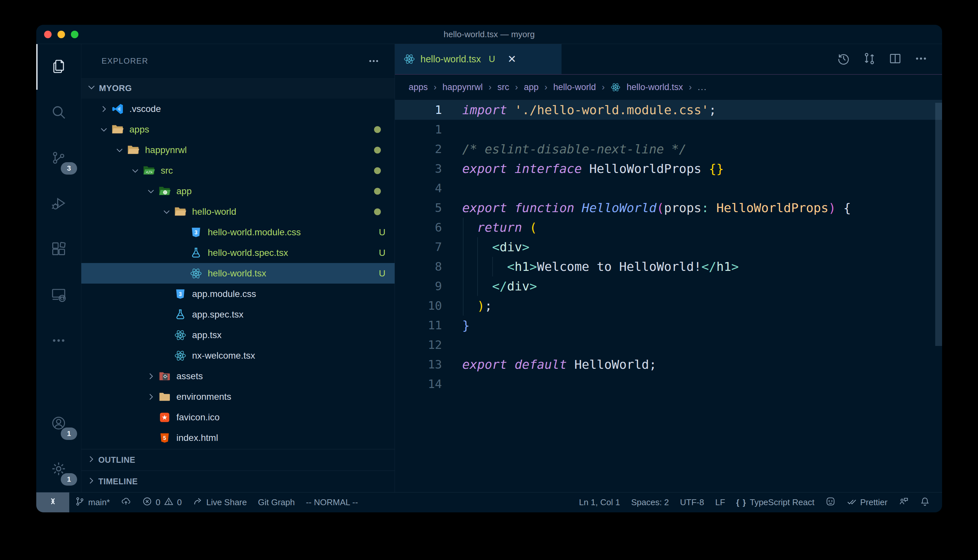  I want to click on breadcrumb-hello-world: hello-world, so click(575, 87).